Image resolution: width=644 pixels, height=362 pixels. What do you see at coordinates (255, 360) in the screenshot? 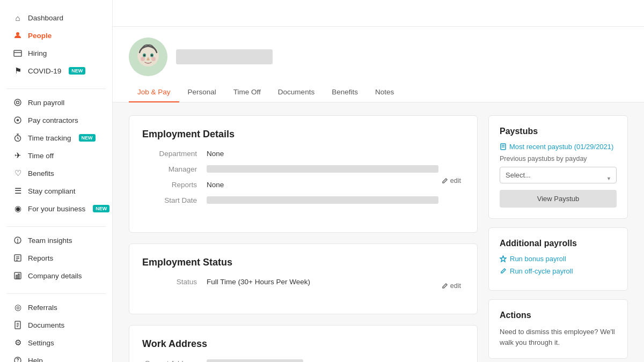
I see `address-value-block` at bounding box center [255, 360].